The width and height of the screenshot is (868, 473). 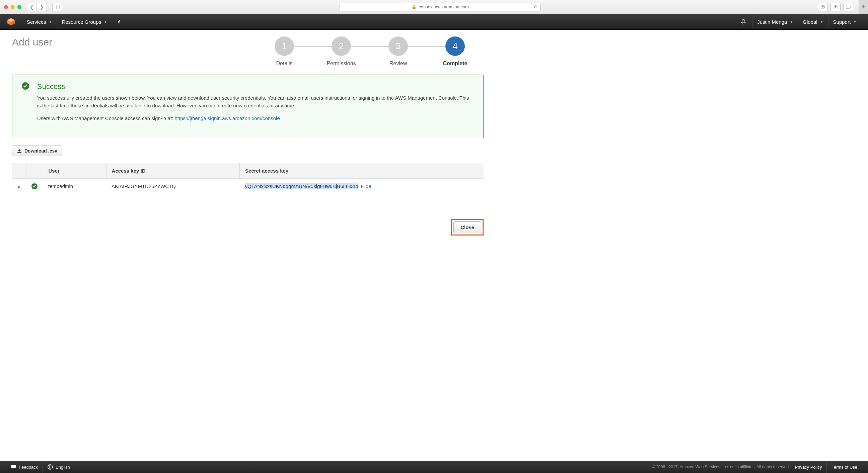 What do you see at coordinates (366, 186) in the screenshot?
I see `hide-secret-link: Hide` at bounding box center [366, 186].